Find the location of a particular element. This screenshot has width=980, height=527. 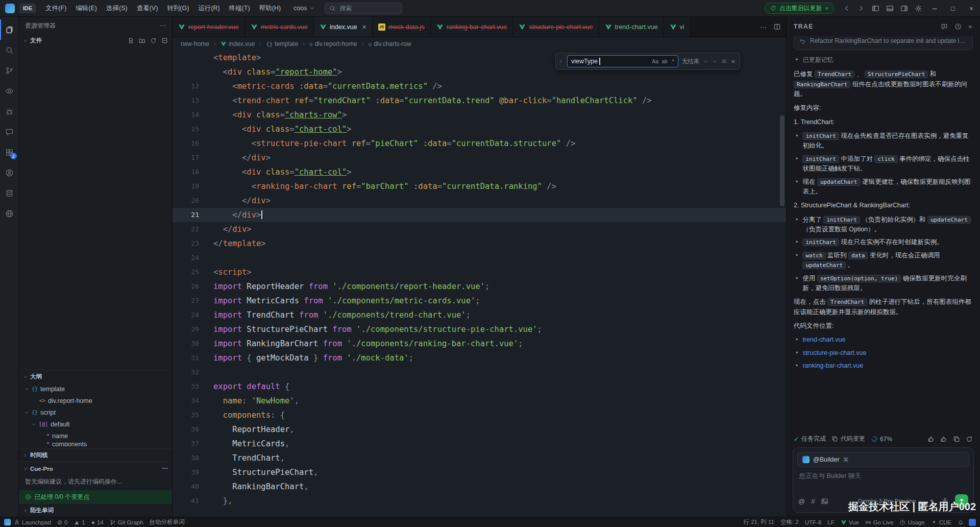

status-notifications is located at coordinates (961, 522).